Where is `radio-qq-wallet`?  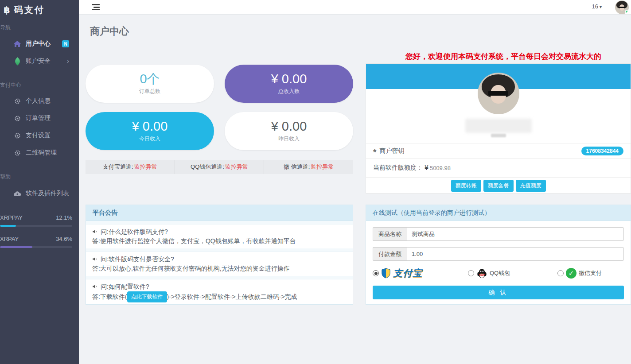
radio-qq-wallet is located at coordinates (471, 273).